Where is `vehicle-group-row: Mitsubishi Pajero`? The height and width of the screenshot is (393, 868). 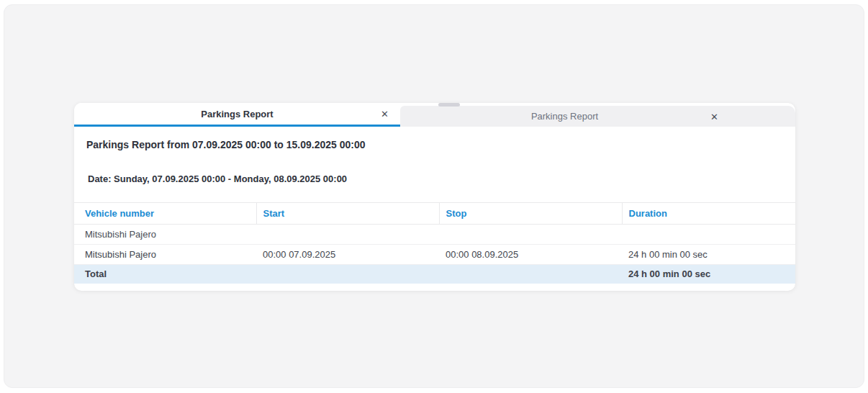
vehicle-group-row: Mitsubishi Pajero is located at coordinates (435, 235).